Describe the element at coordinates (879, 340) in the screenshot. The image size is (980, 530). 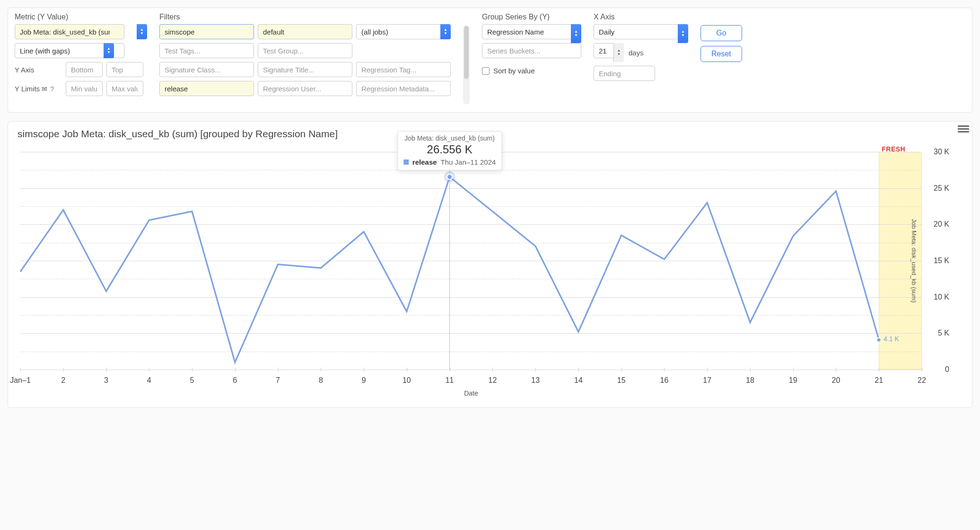
I see `last-point` at that location.